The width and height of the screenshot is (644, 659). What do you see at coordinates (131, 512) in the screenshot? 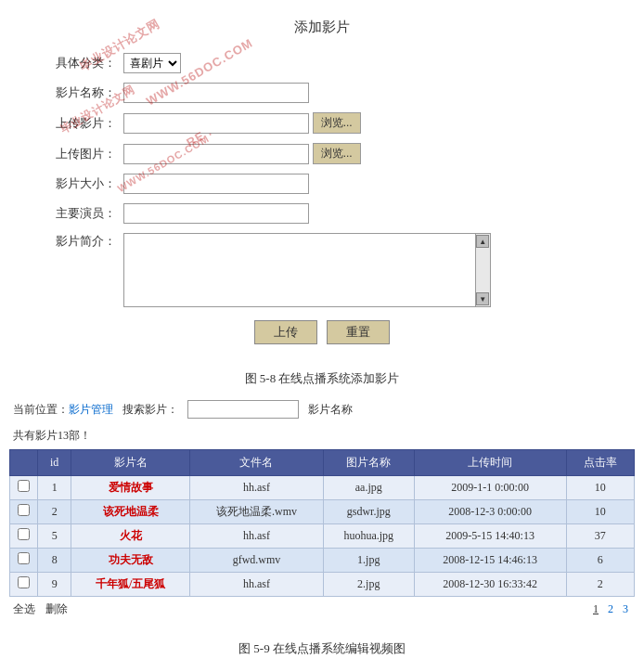
I see `row-filmname: 该死地温柔` at bounding box center [131, 512].